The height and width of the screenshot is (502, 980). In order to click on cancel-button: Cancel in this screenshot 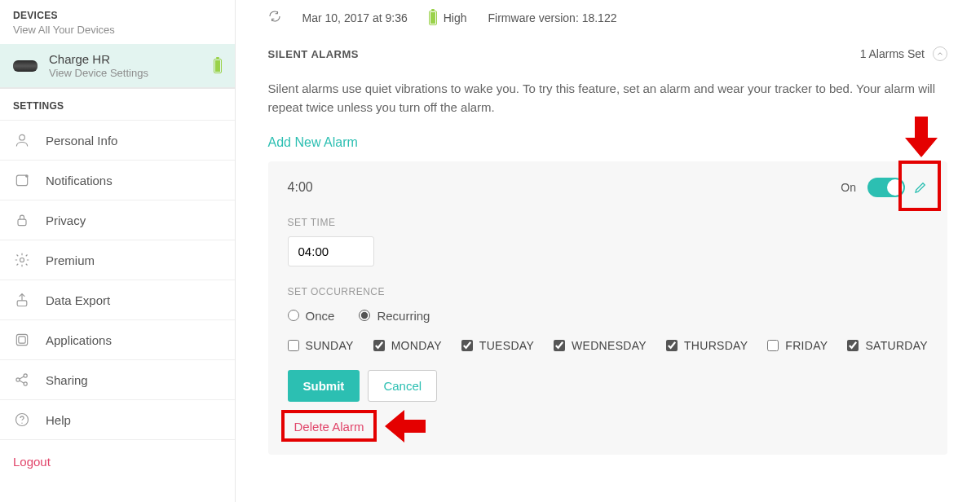, I will do `click(403, 386)`.